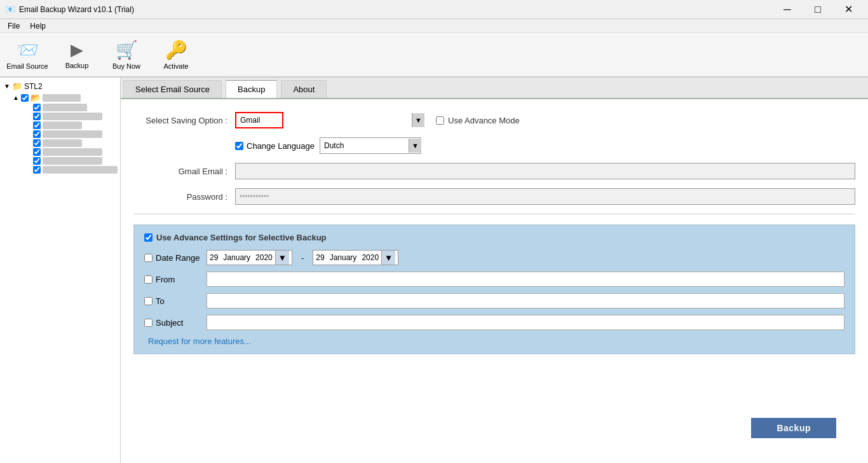  Describe the element at coordinates (239, 146) in the screenshot. I see `change-language-checkbox` at that location.